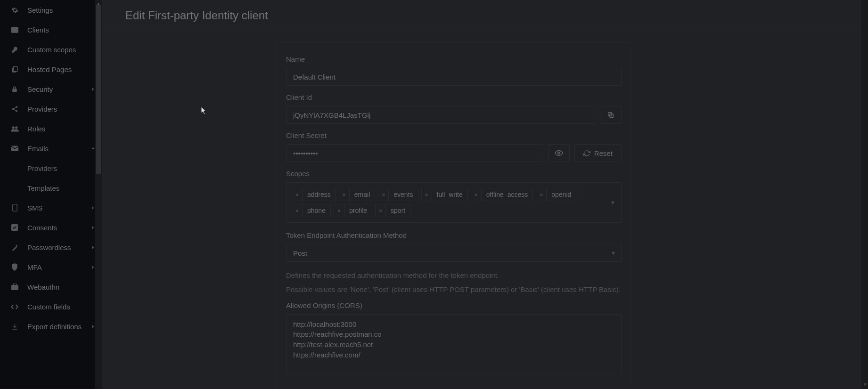 The image size is (868, 389). What do you see at coordinates (15, 307) in the screenshot?
I see `code-icon` at bounding box center [15, 307].